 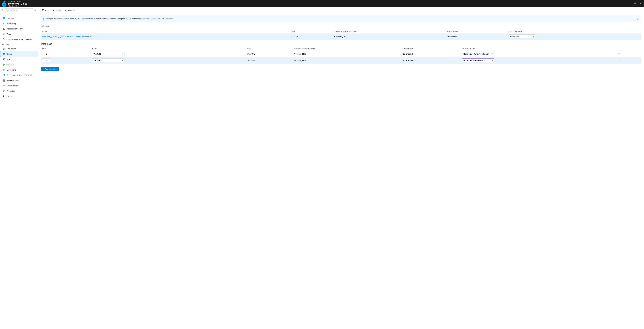 What do you see at coordinates (19, 29) in the screenshot?
I see `sidebar-item-access-control: Access control (IAM)` at bounding box center [19, 29].